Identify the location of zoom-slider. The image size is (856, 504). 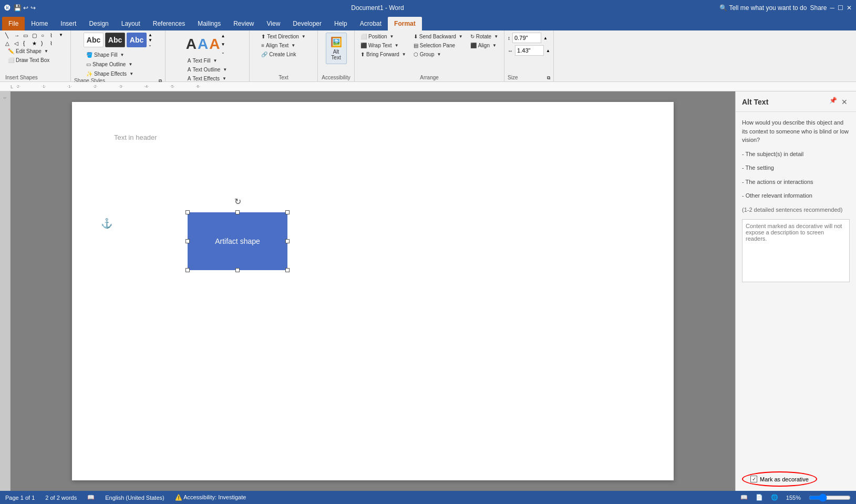
(830, 498).